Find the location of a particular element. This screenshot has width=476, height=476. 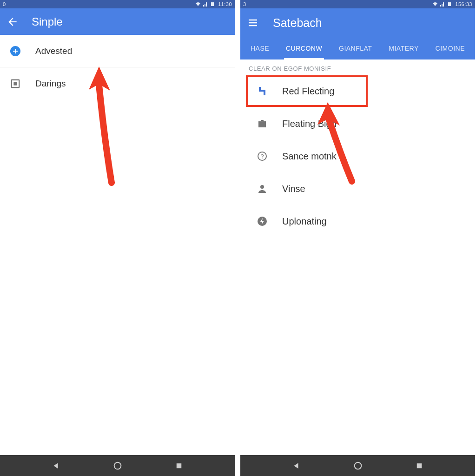

row-label: Red Flecting is located at coordinates (308, 91).